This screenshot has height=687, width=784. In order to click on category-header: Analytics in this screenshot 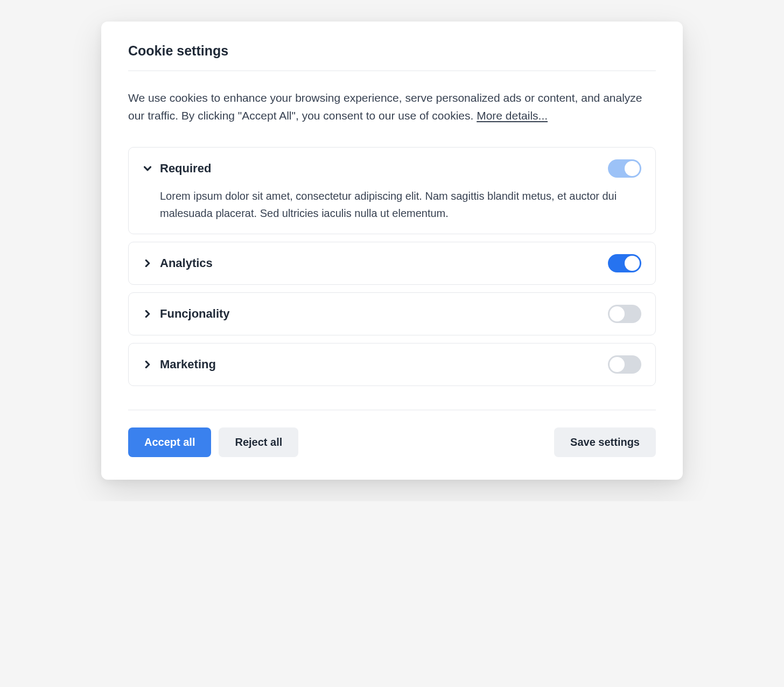, I will do `click(392, 263)`.